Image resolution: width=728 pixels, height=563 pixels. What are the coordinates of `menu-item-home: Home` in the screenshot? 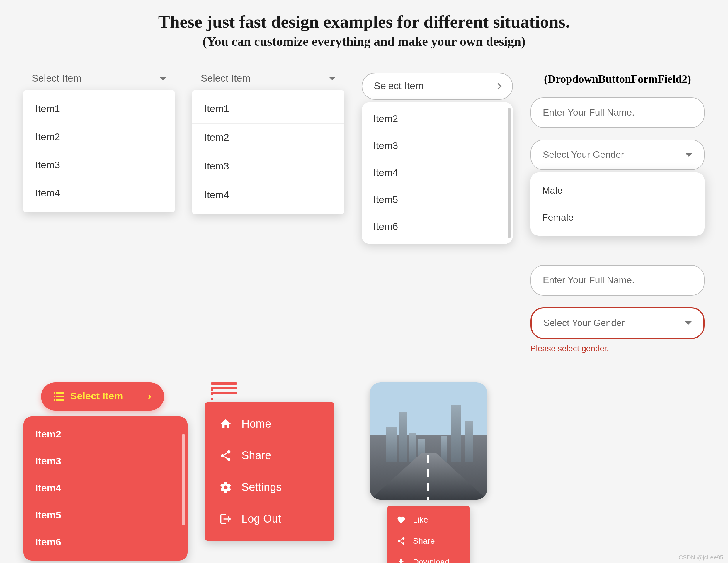 It's located at (269, 424).